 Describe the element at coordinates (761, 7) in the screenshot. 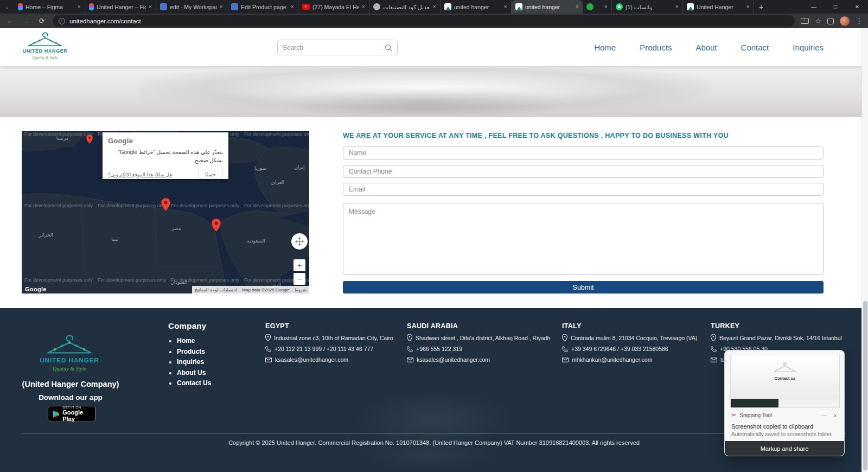

I see `new-tab-button: +` at that location.